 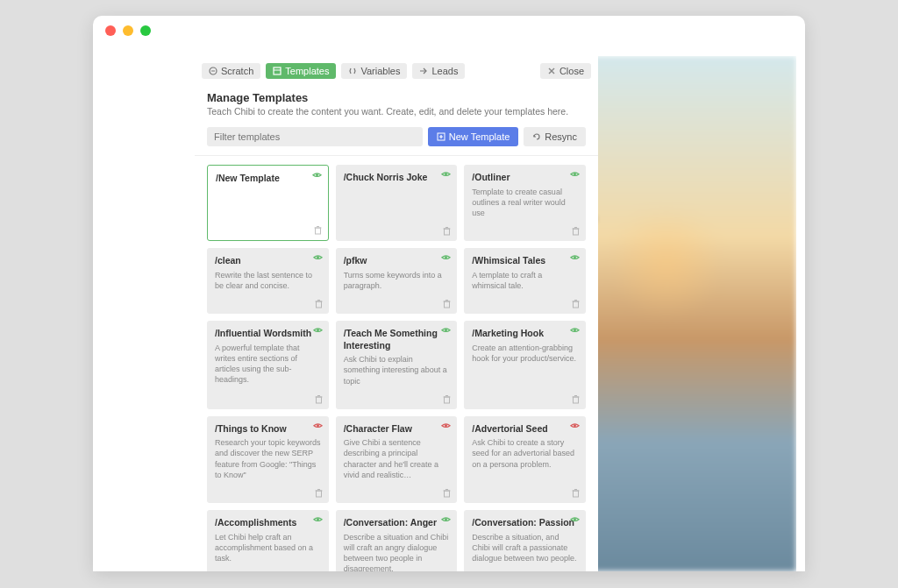 What do you see at coordinates (524, 365) in the screenshot?
I see `template-card: /Marketing HookCreate an attention-grabb…` at bounding box center [524, 365].